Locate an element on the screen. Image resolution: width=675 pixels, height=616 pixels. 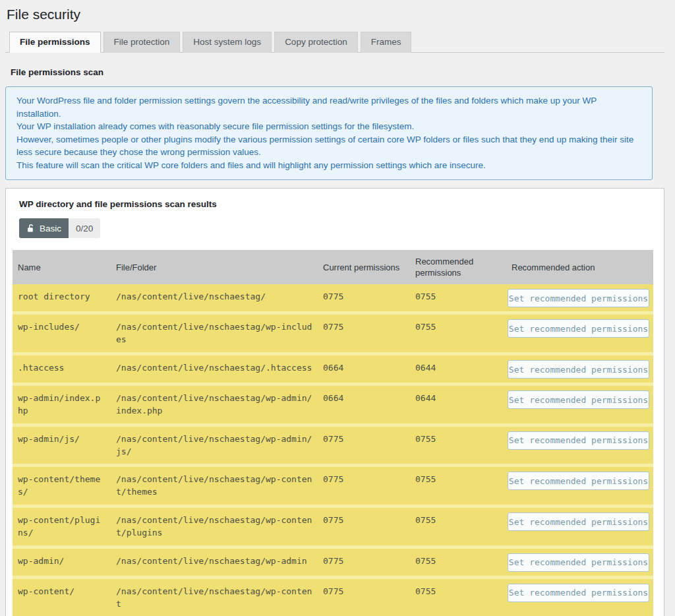
badge-count: 0/20 is located at coordinates (84, 228).